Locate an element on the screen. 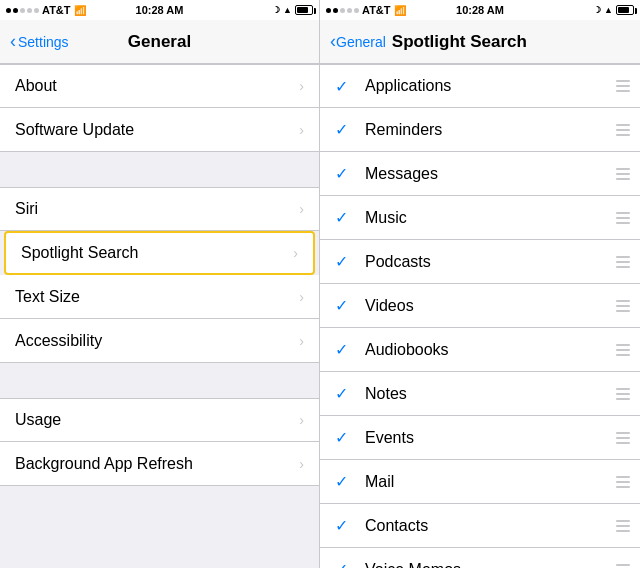  item-label: Music is located at coordinates (490, 218).